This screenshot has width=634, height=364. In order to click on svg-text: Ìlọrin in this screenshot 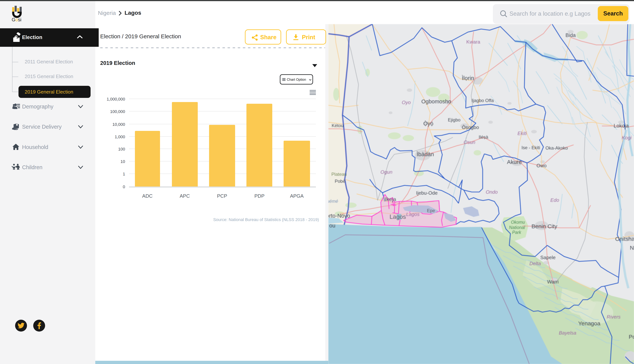, I will do `click(468, 78)`.